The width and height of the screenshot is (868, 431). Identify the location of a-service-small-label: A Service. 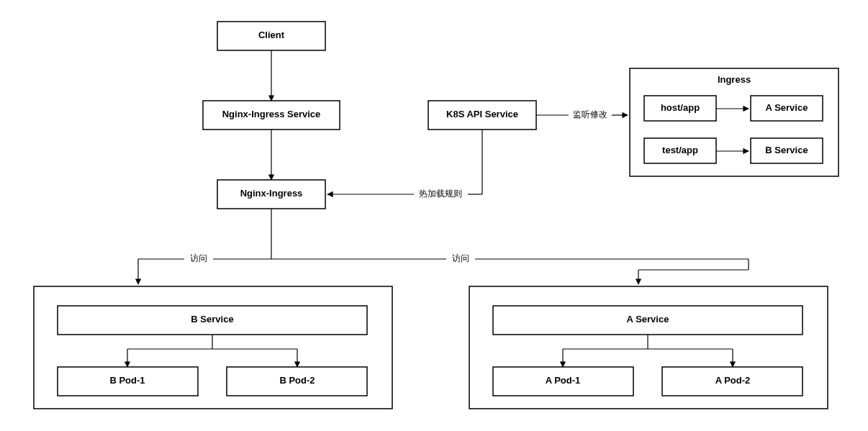
(787, 108).